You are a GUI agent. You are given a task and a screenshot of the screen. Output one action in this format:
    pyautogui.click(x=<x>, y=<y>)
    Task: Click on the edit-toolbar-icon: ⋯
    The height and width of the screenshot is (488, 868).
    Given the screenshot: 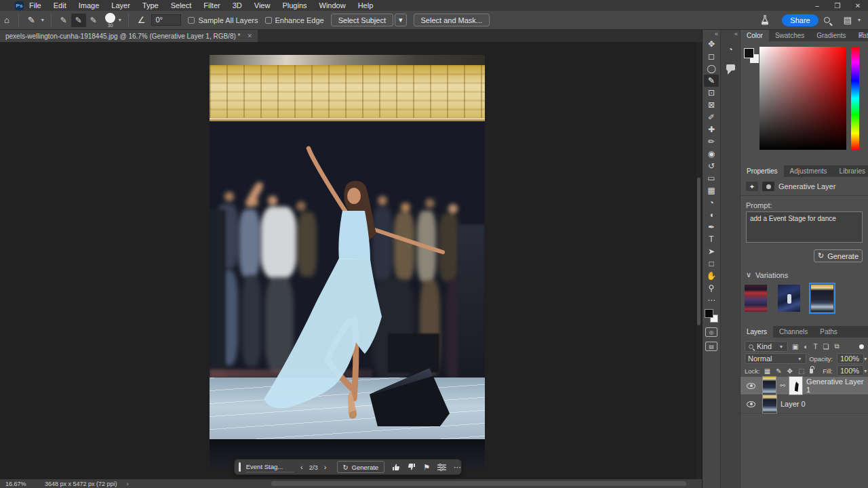 What is the action you would take?
    pyautogui.click(x=711, y=300)
    